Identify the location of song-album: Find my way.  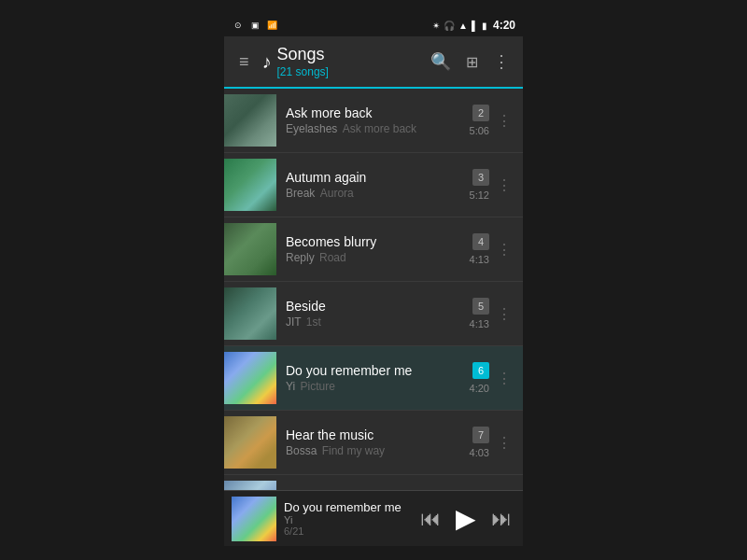
(353, 451).